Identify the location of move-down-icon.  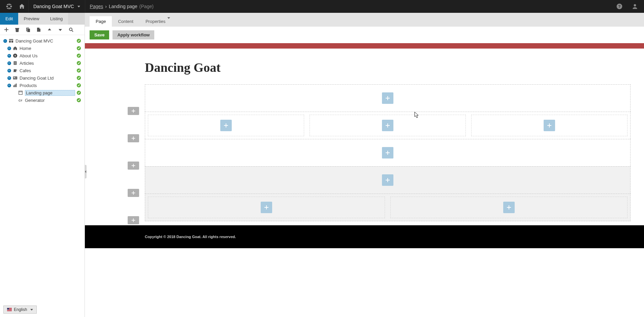
(60, 30).